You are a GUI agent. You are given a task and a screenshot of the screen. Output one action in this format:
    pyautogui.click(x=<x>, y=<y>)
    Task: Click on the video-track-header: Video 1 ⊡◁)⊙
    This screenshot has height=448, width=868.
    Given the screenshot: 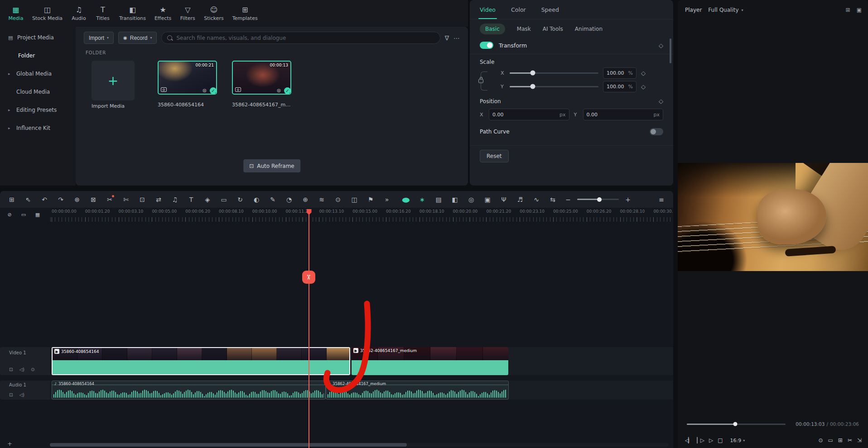 What is the action you would take?
    pyautogui.click(x=25, y=361)
    